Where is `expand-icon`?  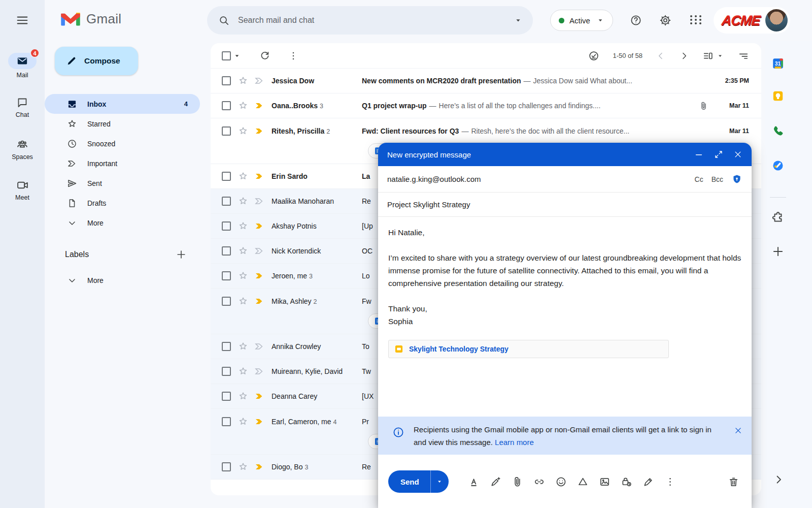 expand-icon is located at coordinates (719, 154).